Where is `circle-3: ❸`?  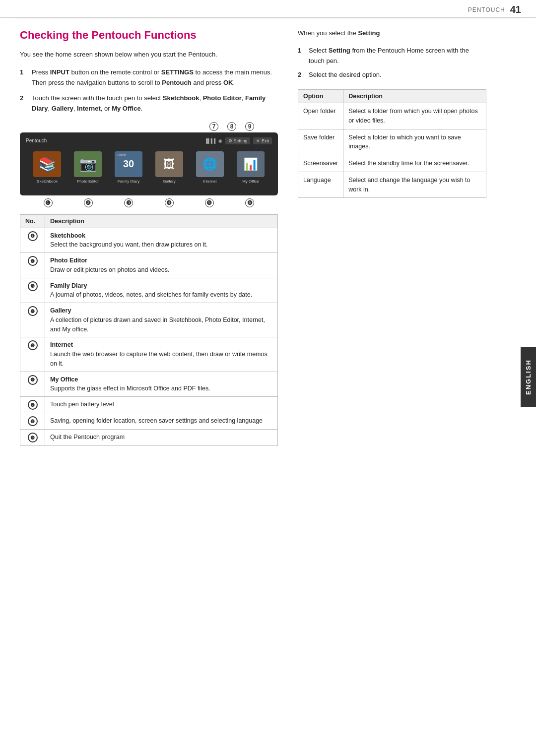
circle-3: ❸ is located at coordinates (33, 286).